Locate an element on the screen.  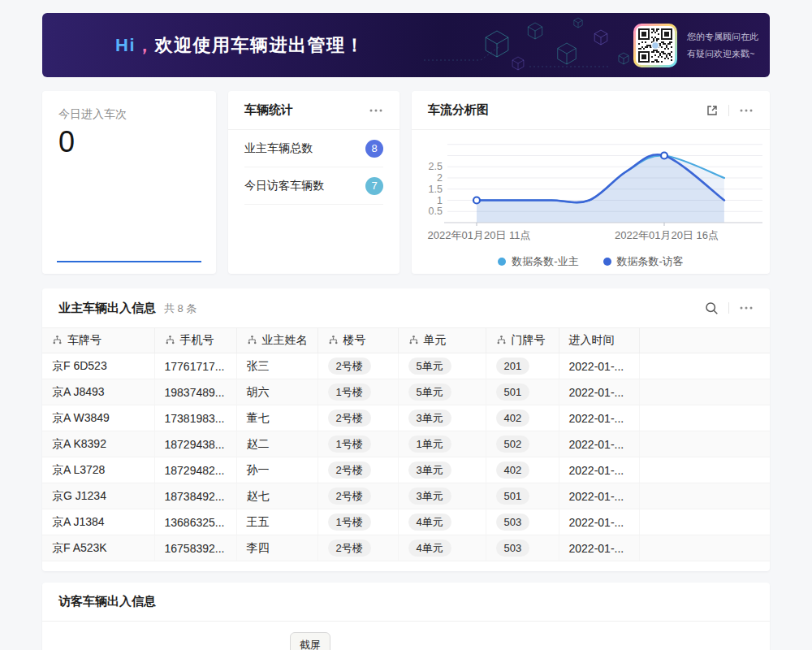
traffic-chart-actions is located at coordinates (729, 110).